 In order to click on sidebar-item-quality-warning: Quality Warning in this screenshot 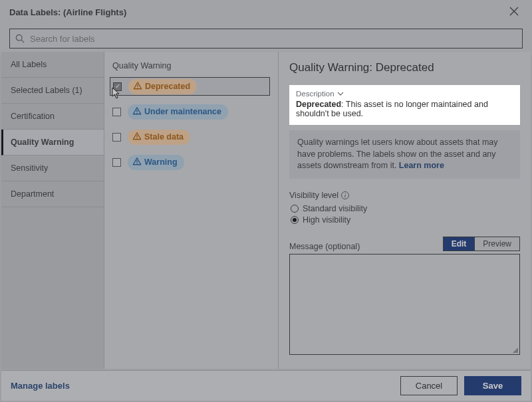, I will do `click(53, 142)`.